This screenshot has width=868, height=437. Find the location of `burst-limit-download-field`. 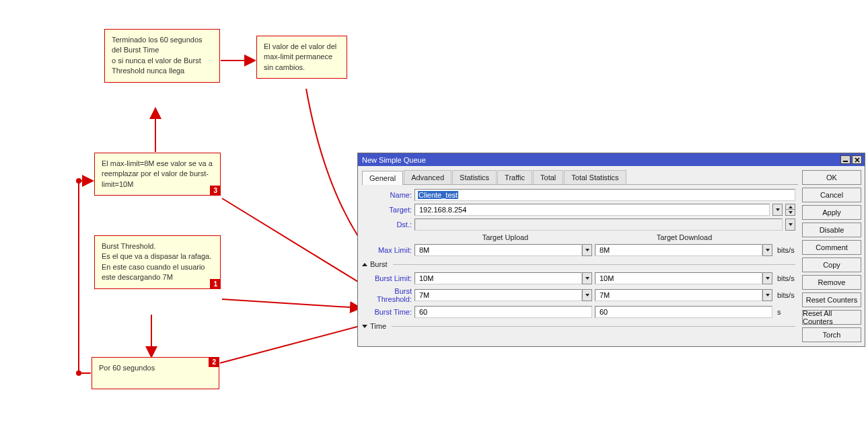

burst-limit-download-field is located at coordinates (678, 278).